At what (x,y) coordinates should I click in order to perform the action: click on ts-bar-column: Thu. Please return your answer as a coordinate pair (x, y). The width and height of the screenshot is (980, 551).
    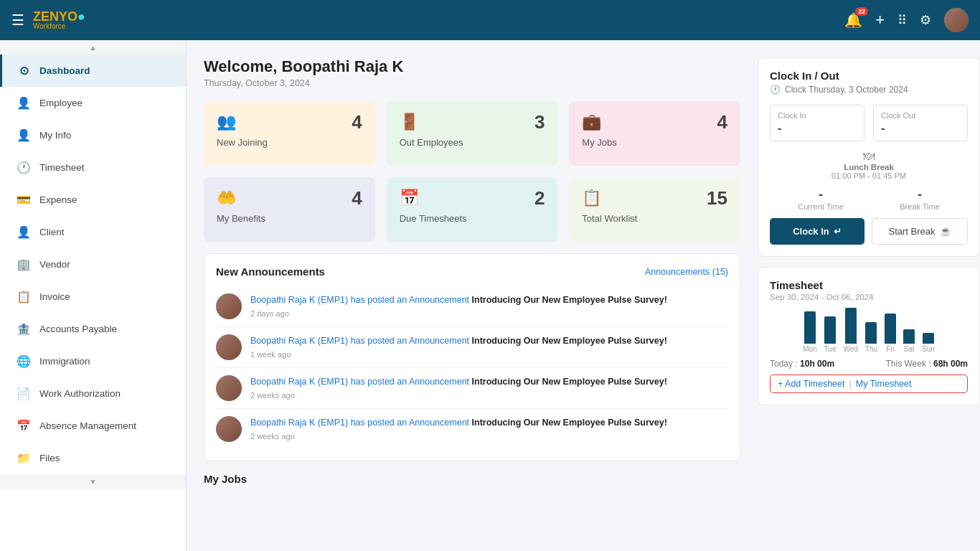
    Looking at the image, I should click on (871, 337).